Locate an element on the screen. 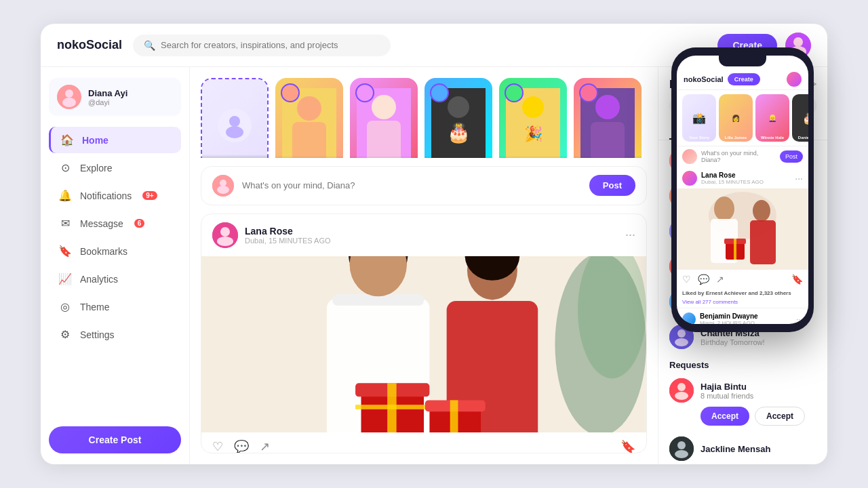 This screenshot has width=868, height=488. sidebar-item-label: Explore is located at coordinates (96, 168).